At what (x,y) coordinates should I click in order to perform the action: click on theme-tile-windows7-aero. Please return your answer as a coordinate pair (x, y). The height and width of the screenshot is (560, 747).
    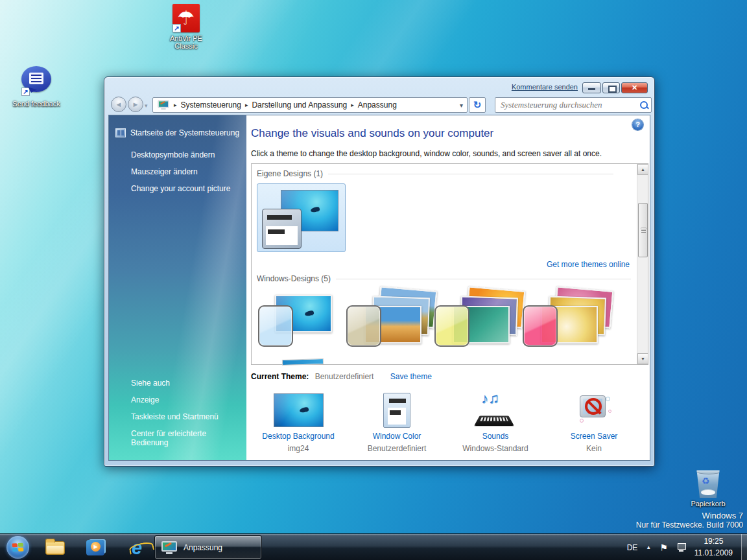
    Looking at the image, I should click on (300, 322).